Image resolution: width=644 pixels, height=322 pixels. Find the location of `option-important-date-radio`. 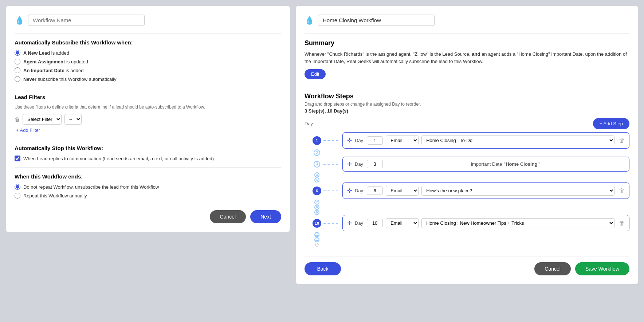

option-important-date-radio is located at coordinates (17, 70).